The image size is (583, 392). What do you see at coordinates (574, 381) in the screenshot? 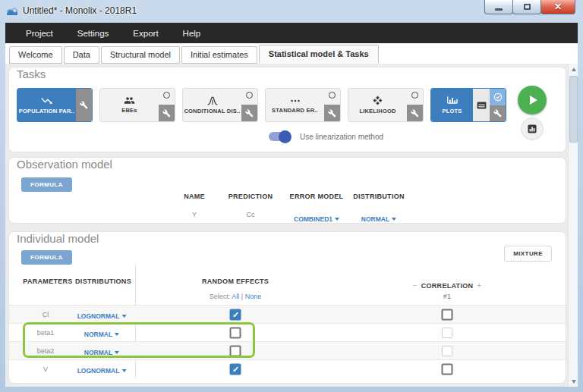
I see `scroll-down-button` at bounding box center [574, 381].